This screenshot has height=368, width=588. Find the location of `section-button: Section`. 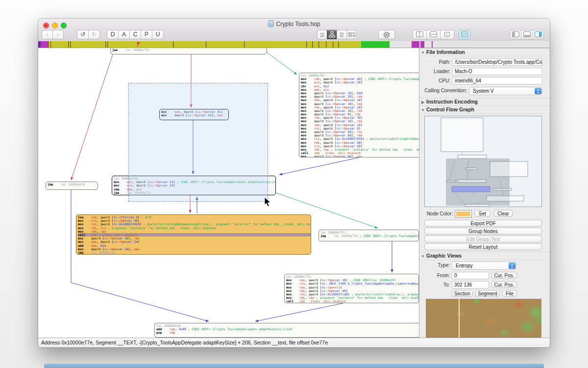

section-button: Section is located at coordinates (463, 293).